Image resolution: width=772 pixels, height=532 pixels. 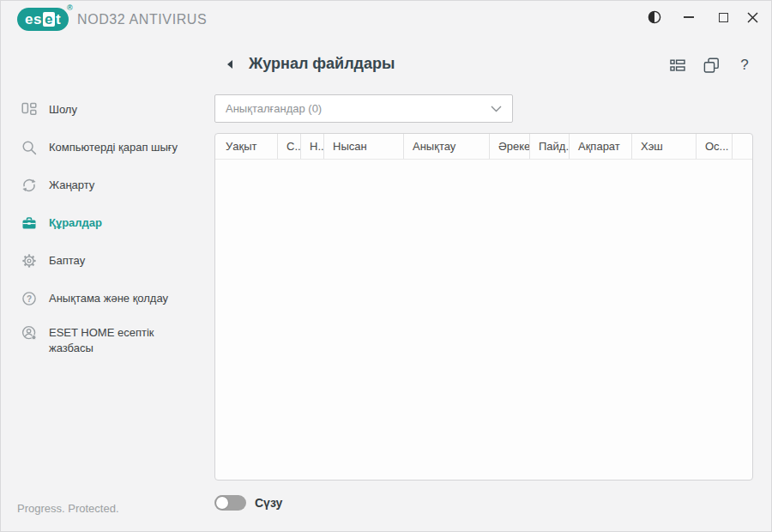 What do you see at coordinates (43, 19) in the screenshot?
I see `eset-logo: eset ®` at bounding box center [43, 19].